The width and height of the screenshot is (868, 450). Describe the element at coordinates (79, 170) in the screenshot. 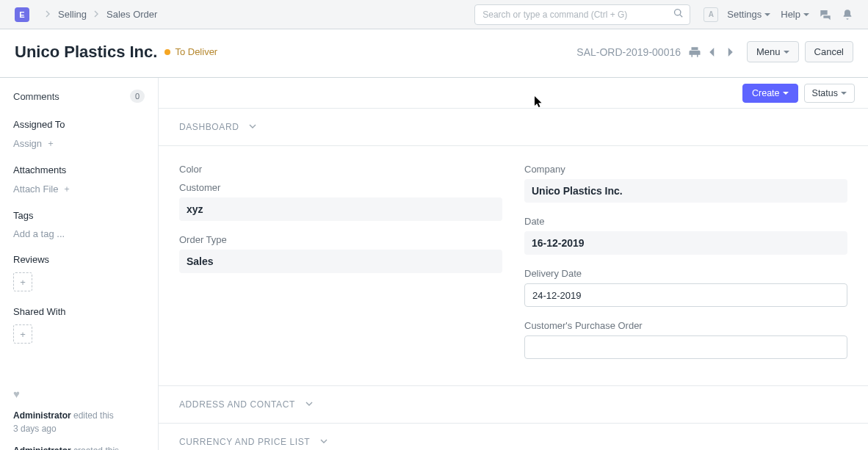

I see `attachments-heading: Attachments` at that location.